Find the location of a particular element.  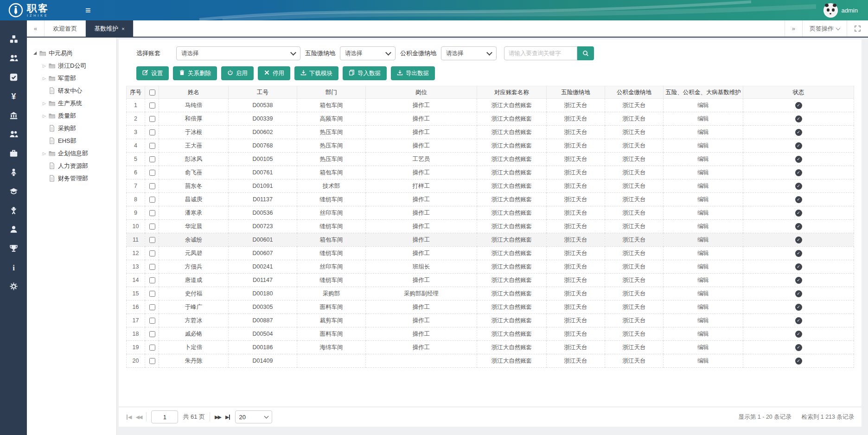

page-size-select: 20 is located at coordinates (254, 417).